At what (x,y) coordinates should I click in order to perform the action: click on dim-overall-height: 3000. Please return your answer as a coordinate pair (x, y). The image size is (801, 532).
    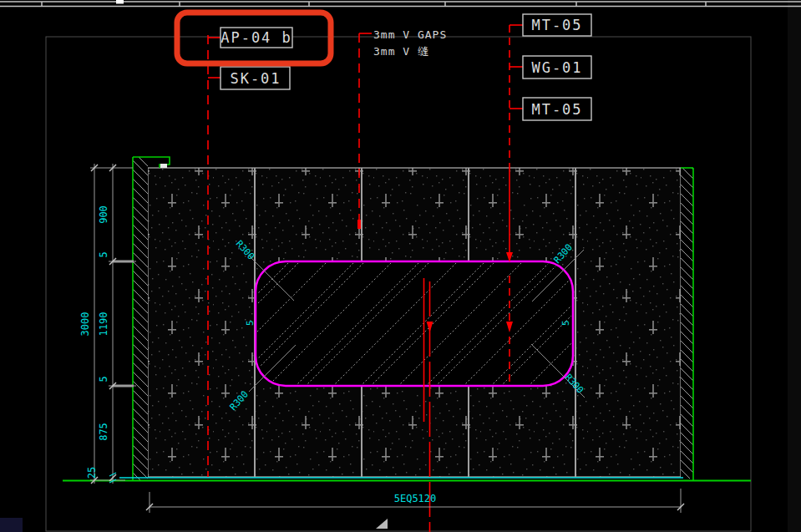
    Looking at the image, I should click on (85, 324).